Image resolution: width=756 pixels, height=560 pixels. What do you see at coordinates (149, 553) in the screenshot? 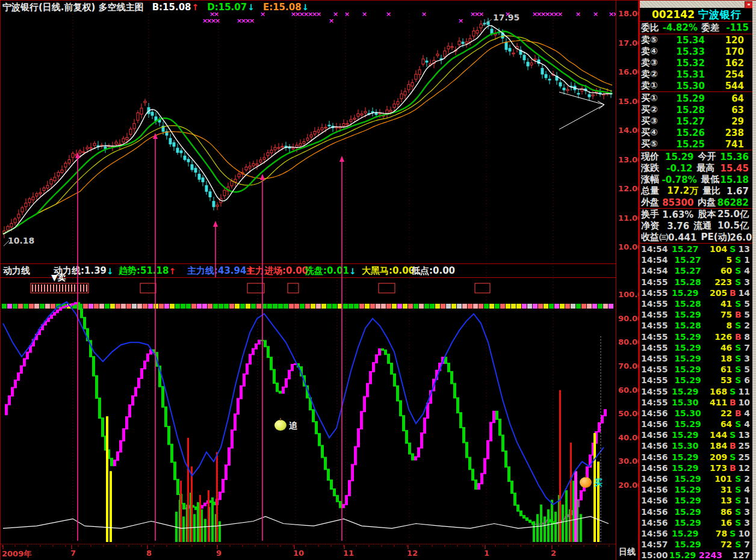
I see `time-axis-label: 8` at bounding box center [149, 553].